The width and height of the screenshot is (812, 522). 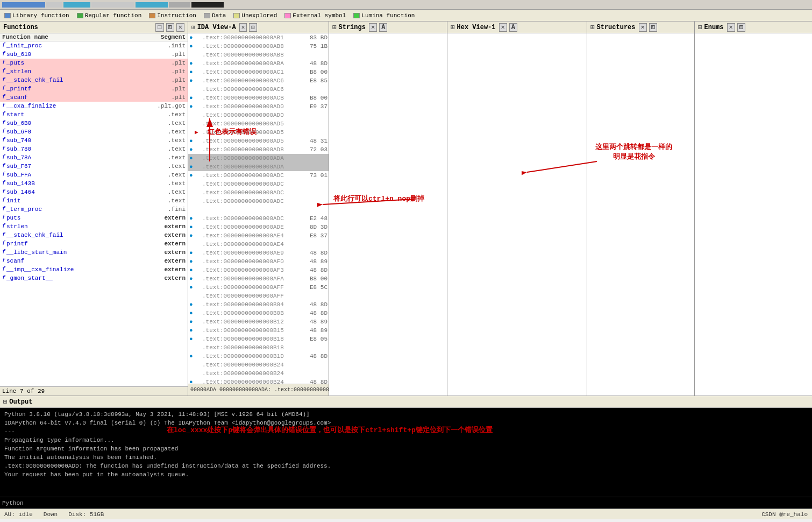 What do you see at coordinates (94, 106) in the screenshot?
I see `function-row: f__cxa_finalize.plt.got` at bounding box center [94, 106].